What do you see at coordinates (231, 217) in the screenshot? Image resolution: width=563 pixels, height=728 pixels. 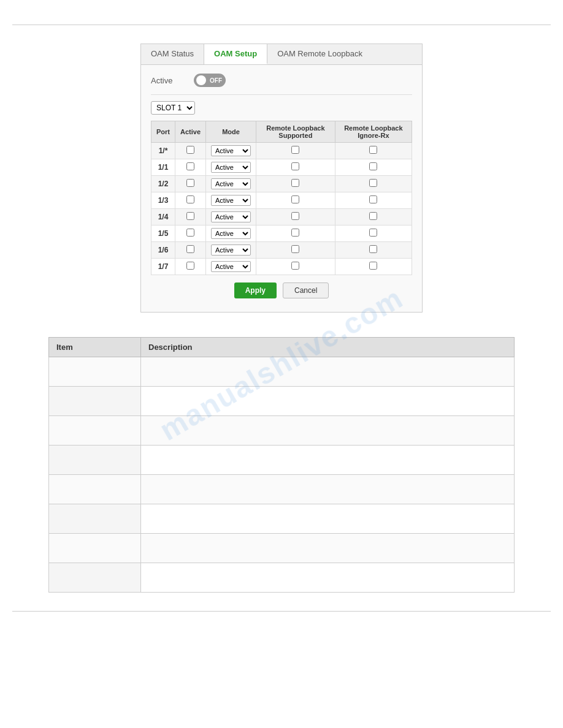 I see `mode-cell-4: ActivePassive` at bounding box center [231, 217].